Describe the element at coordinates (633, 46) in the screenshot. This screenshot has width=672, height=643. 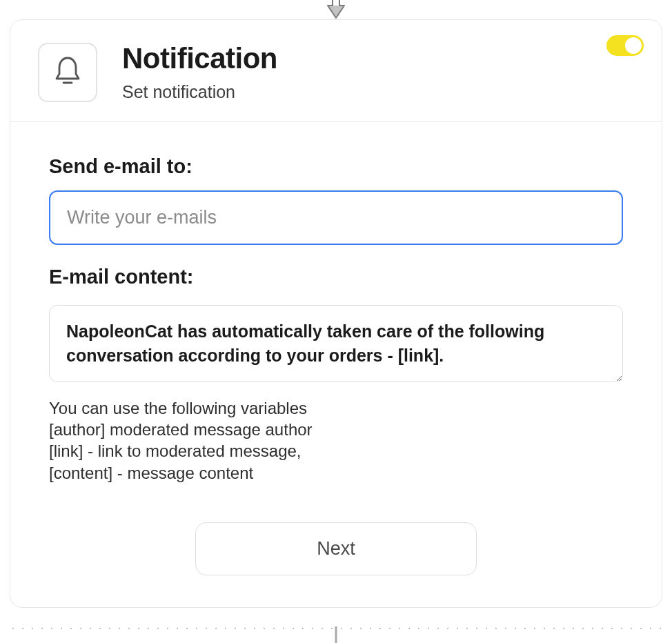
I see `toggle-knob` at that location.